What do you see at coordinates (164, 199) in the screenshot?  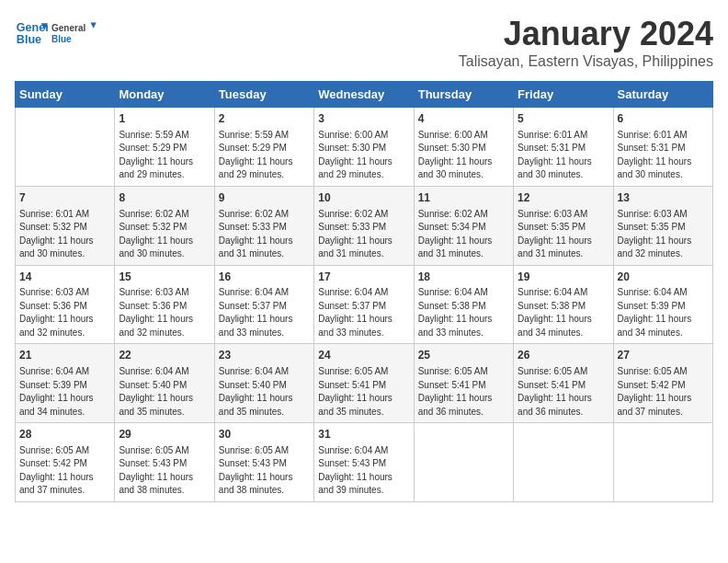 I see `day-number: 8` at bounding box center [164, 199].